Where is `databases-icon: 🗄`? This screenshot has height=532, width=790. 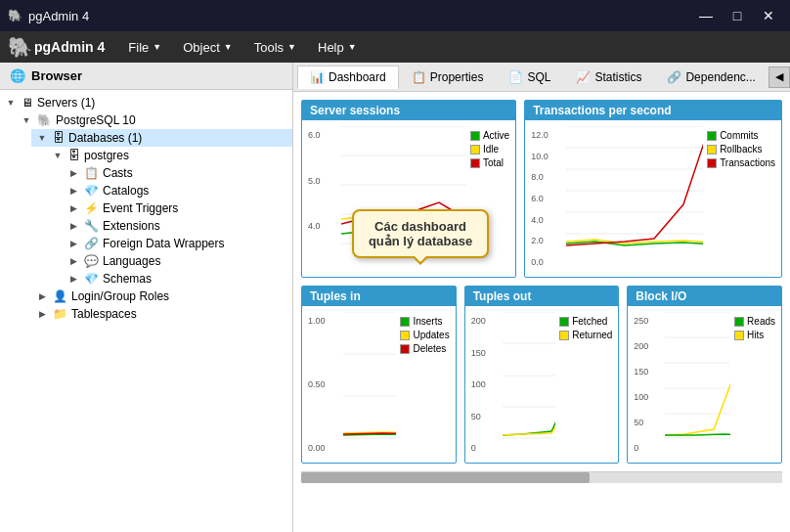 databases-icon: 🗄 is located at coordinates (59, 138).